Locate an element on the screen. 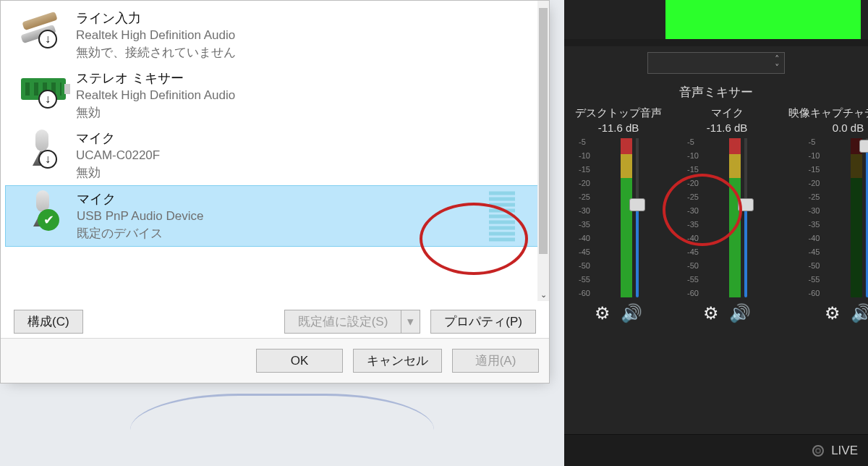 The height and width of the screenshot is (466, 868). device-subtitle: USB PnP Audio Device is located at coordinates (302, 216).